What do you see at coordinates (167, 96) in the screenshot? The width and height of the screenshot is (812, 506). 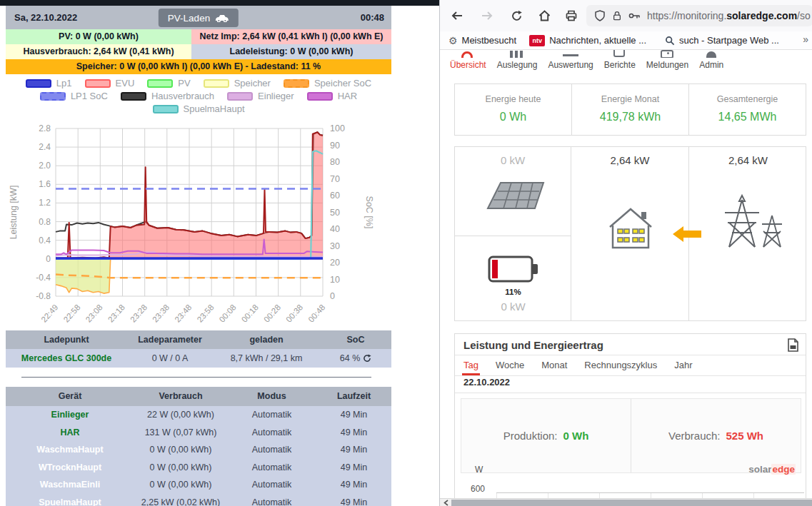 I see `legend-item-hausverbrauch: Hausverbrauch` at bounding box center [167, 96].